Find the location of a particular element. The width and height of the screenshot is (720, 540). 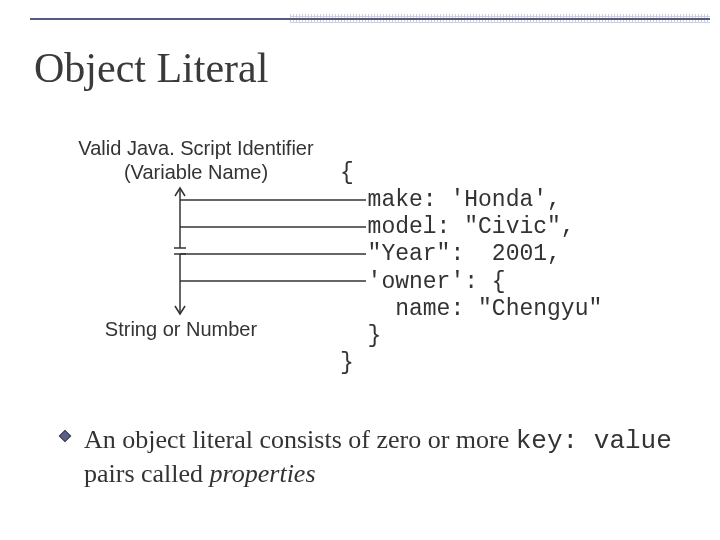

label-identifier: Valid Java. Script Identifier (Variable … is located at coordinates (196, 160).